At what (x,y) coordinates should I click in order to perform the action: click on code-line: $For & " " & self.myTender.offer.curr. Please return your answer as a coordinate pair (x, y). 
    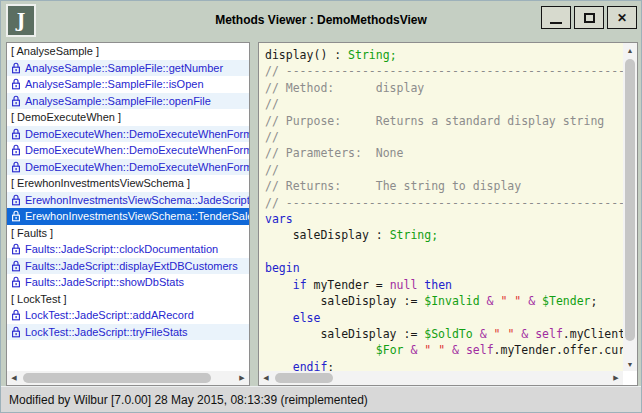
    Looking at the image, I should click on (444, 350).